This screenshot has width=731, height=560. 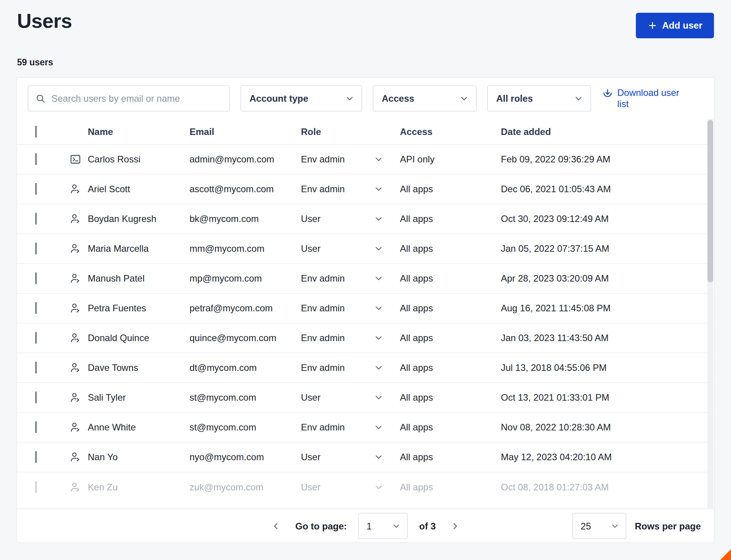 What do you see at coordinates (366, 398) in the screenshot?
I see `table-row: Sali Tyler st@mycom.com User All apps Oc…` at bounding box center [366, 398].